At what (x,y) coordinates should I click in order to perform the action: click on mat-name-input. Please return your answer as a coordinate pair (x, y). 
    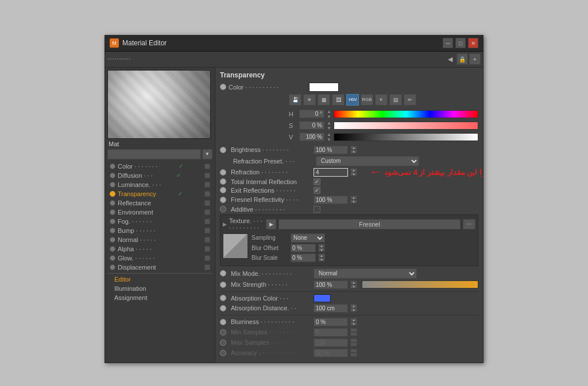
    Looking at the image, I should click on (154, 154).